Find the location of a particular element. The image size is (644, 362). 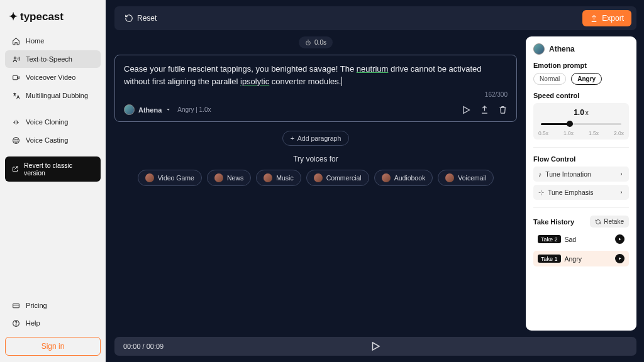

brand-name: typecast is located at coordinates (42, 17).